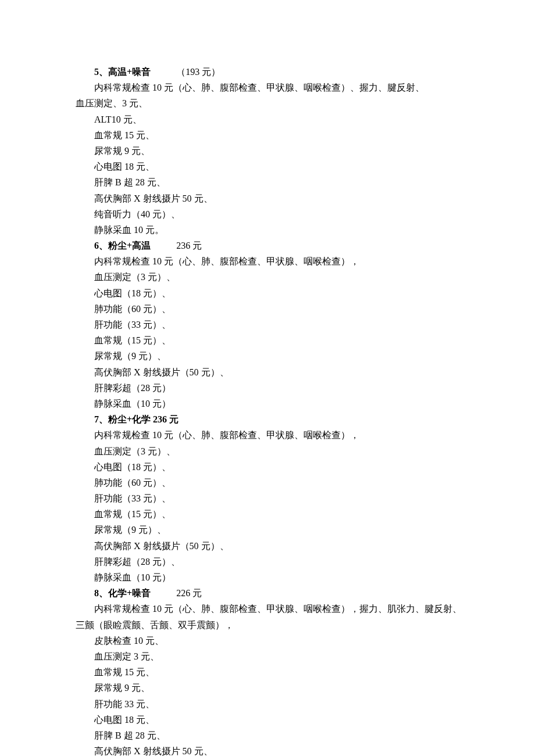 This screenshot has height=756, width=535. Describe the element at coordinates (276, 736) in the screenshot. I see `section-8-line-6: 肝脾 B 超 28 元、` at that location.